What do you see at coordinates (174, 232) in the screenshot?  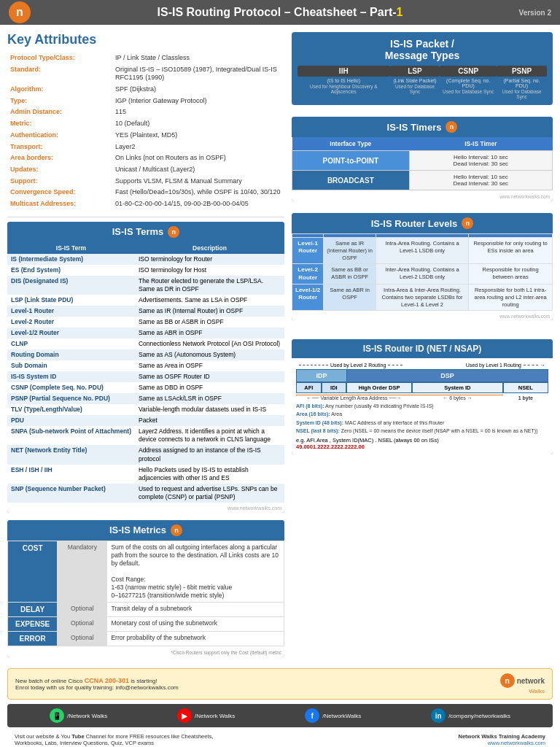 I see `terms-info-icon: n` at bounding box center [174, 232].